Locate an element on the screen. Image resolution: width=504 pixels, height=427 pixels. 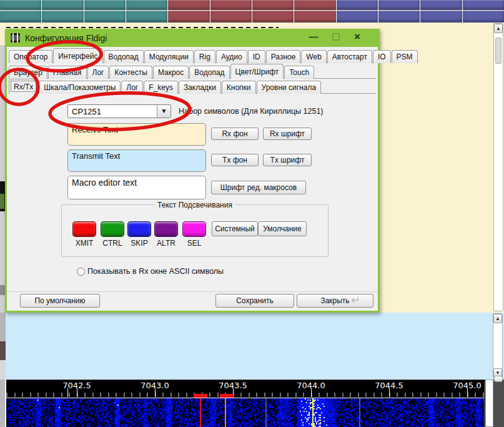
close-dialog-button: Закрыть is located at coordinates (335, 301).